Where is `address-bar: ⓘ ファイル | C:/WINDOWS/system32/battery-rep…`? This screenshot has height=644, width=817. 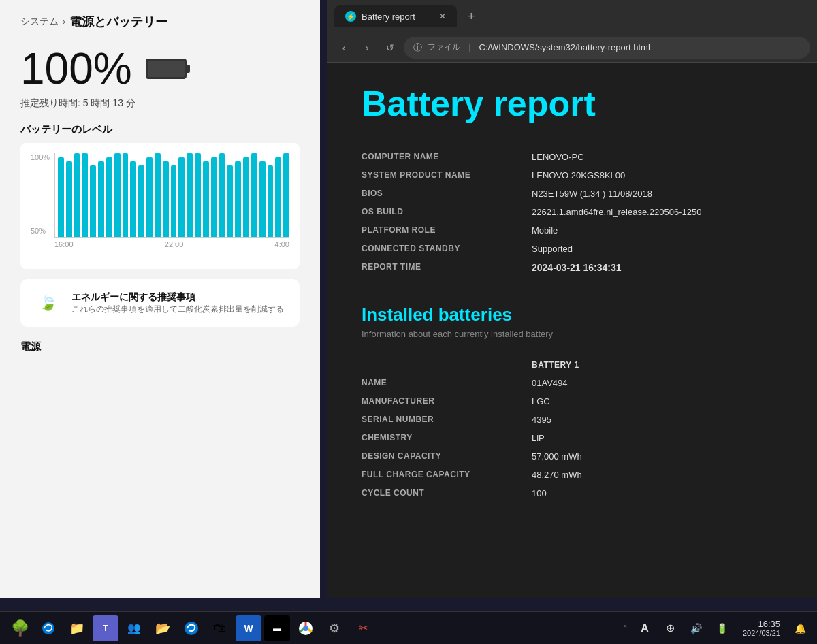 address-bar: ⓘ ファイル | C:/WINDOWS/system32/battery-rep… is located at coordinates (607, 48).